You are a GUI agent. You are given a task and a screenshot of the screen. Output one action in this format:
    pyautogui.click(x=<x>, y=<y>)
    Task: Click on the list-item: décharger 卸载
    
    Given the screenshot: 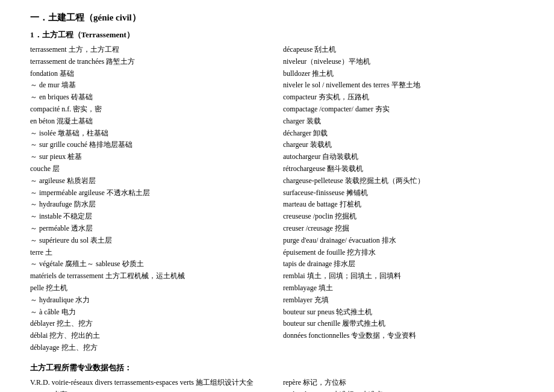 What is the action you would take?
    pyautogui.click(x=403, y=134)
    